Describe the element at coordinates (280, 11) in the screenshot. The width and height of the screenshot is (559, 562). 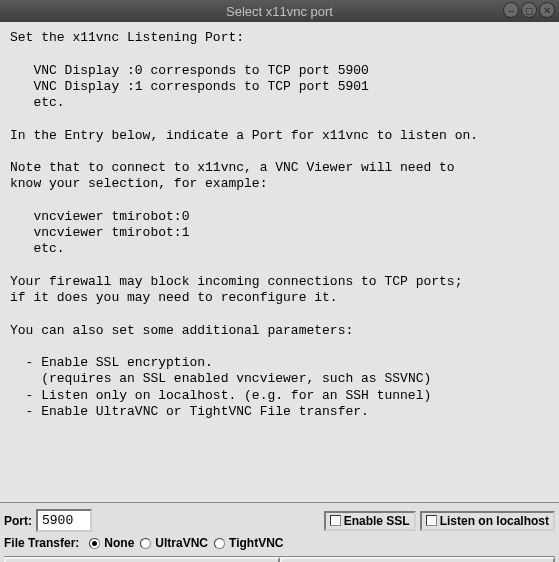
I see `titlebar: Select x11vnc port – ◻ ✕` at that location.